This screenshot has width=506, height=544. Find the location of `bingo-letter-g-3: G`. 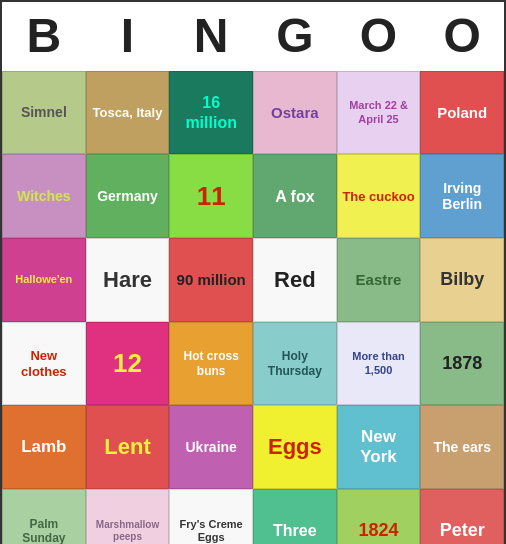

bingo-letter-g-3: G is located at coordinates (295, 36).